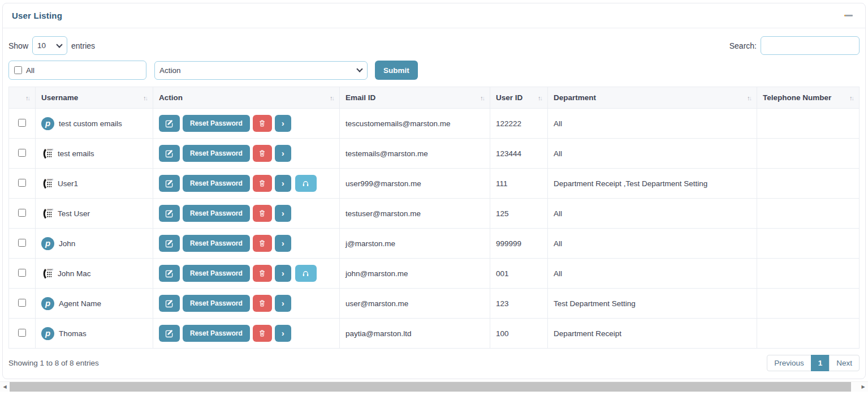  I want to click on email-cell: tescustomemails@marston.me, so click(415, 123).